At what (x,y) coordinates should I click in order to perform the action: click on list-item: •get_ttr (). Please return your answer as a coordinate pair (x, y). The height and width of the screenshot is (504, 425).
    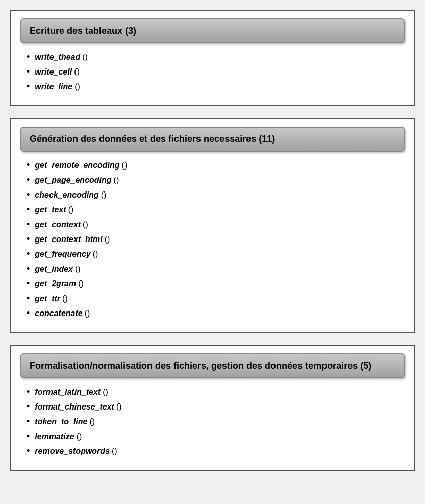
    Looking at the image, I should click on (212, 298).